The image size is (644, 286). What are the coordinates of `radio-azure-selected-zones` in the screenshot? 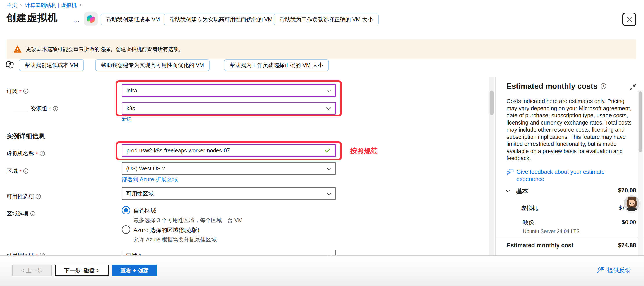 It's located at (126, 230).